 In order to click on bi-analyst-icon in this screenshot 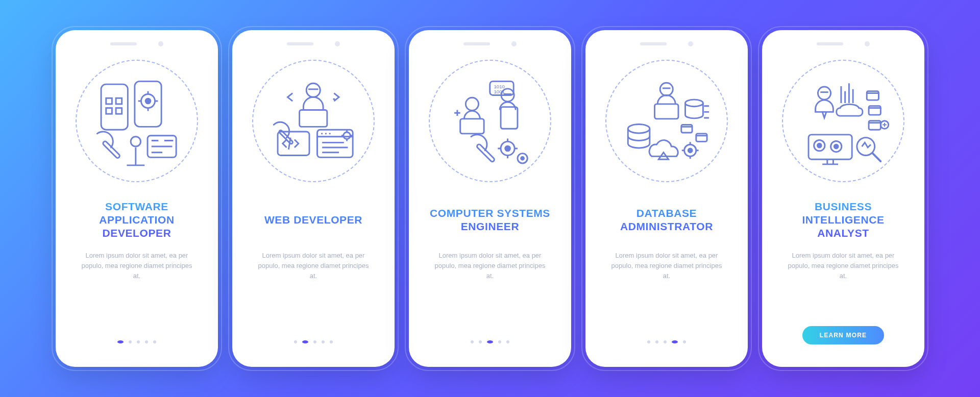, I will do `click(843, 121)`.